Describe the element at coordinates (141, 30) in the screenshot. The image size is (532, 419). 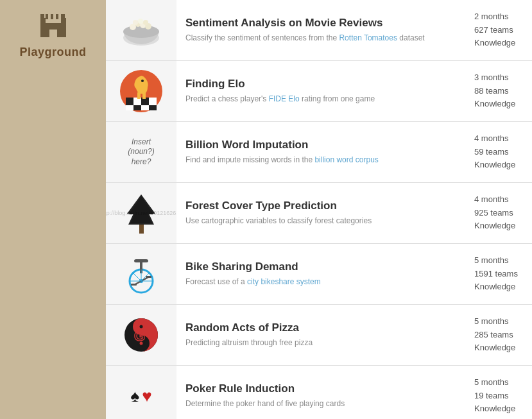
I see `bowl-icon` at that location.